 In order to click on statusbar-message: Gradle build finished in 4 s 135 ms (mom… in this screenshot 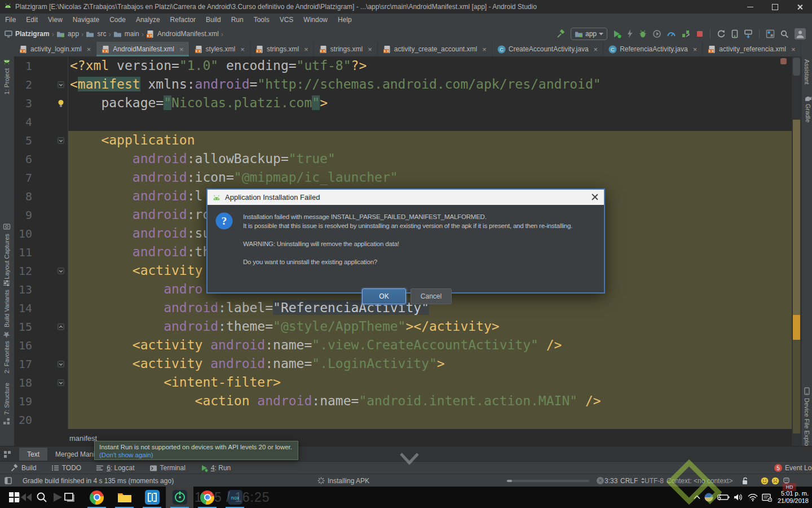, I will do `click(98, 481)`.